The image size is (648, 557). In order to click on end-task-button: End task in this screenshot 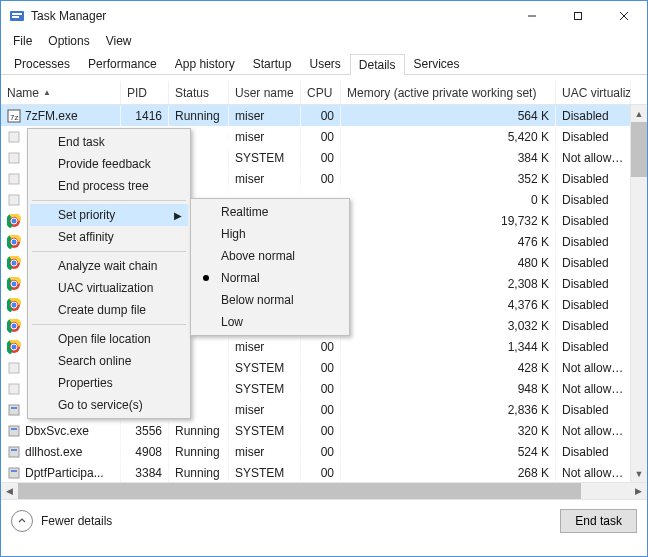, I will do `click(598, 521)`.